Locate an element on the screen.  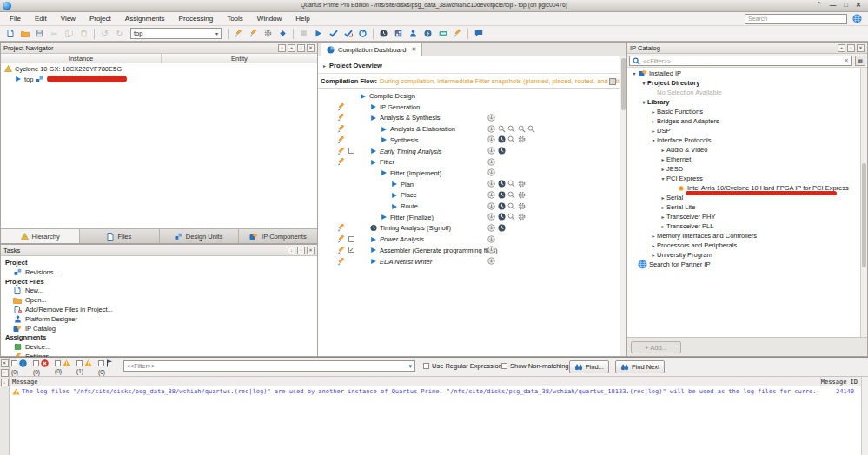
netlist-viewer-icon is located at coordinates (457, 33).